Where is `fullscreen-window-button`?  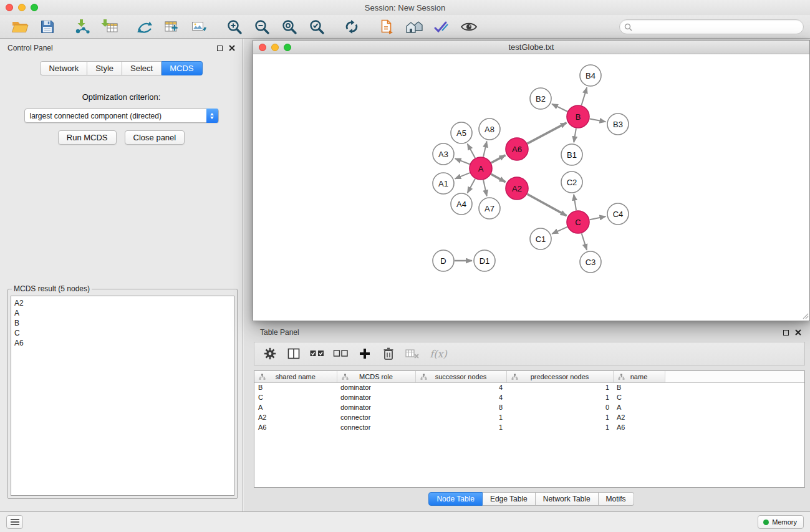
fullscreen-window-button is located at coordinates (34, 7).